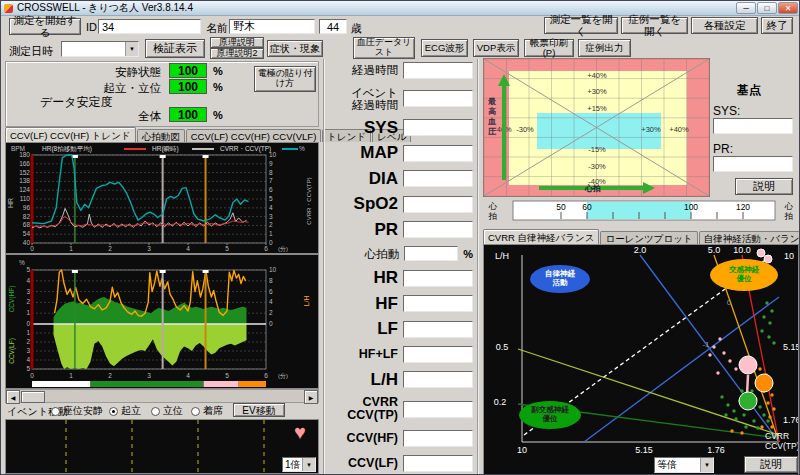  What do you see at coordinates (207, 411) in the screenshot?
I see `radio-着席: 着席` at bounding box center [207, 411].